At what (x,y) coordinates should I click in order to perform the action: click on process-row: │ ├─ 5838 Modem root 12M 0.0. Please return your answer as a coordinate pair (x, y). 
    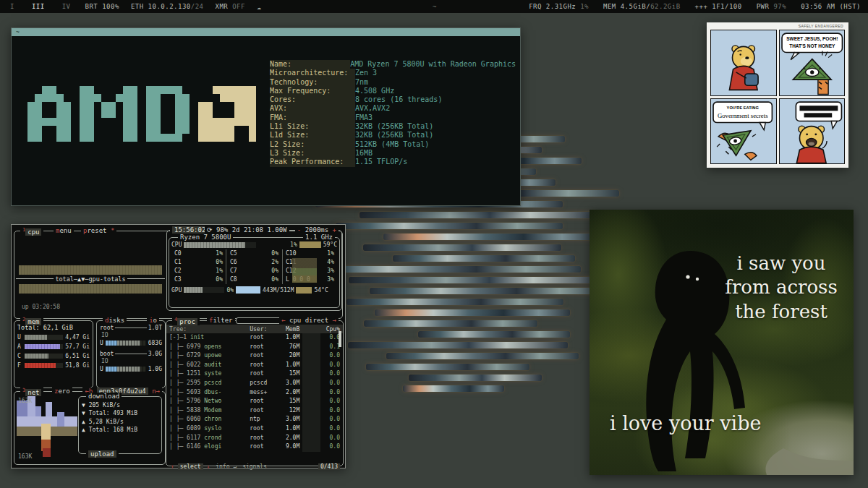
    Looking at the image, I should click on (255, 411).